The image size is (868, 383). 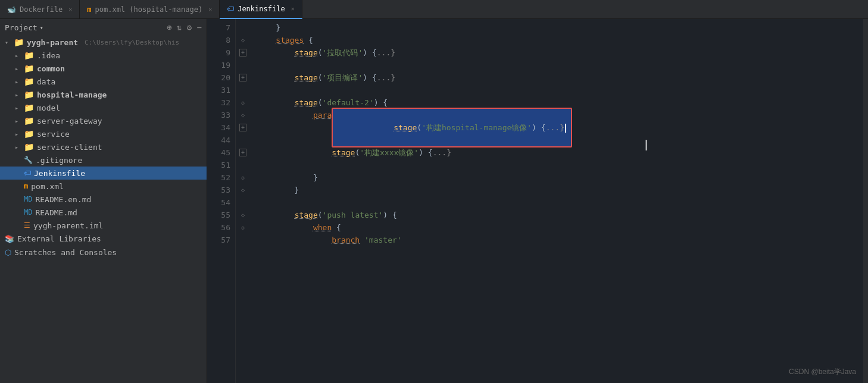 What do you see at coordinates (70, 121) in the screenshot?
I see `gateway-label: server-gateway` at bounding box center [70, 121].